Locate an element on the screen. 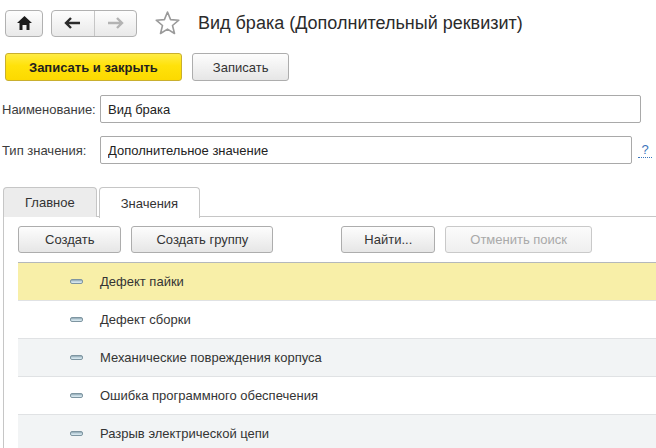 This screenshot has height=448, width=656. value-type-input is located at coordinates (366, 150).